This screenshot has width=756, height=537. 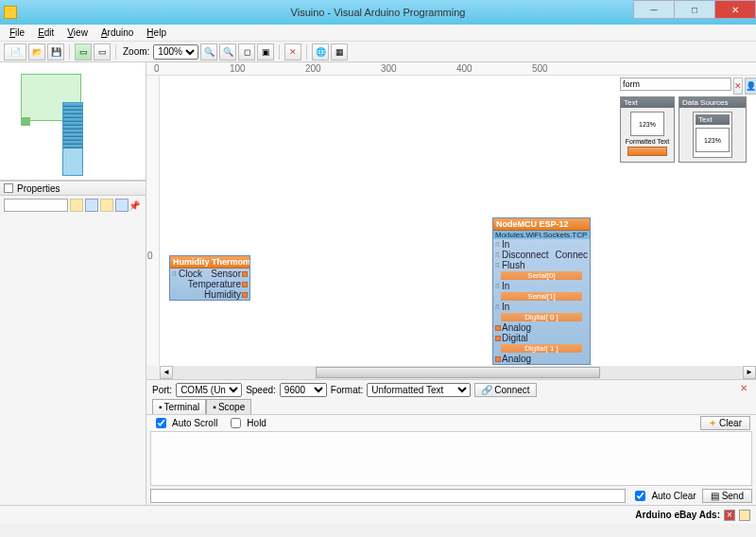 What do you see at coordinates (17, 32) in the screenshot?
I see `menu-file: File` at bounding box center [17, 32].